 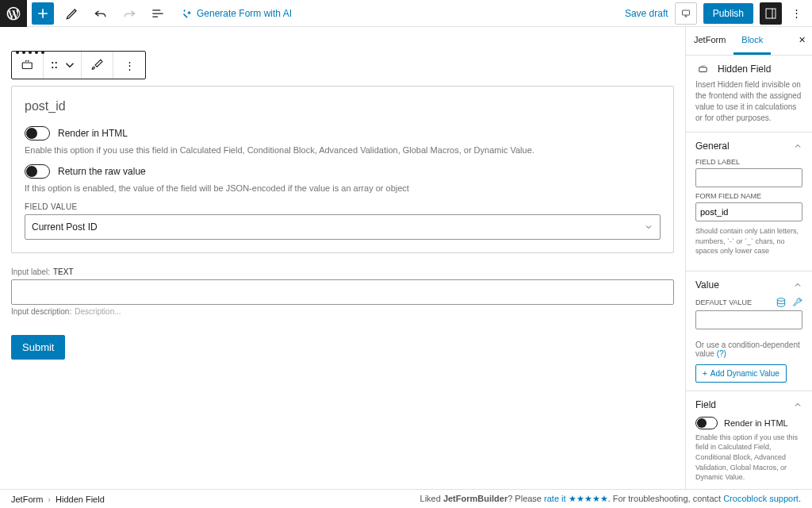 I want to click on breadcrumb-current: Hidden Field, so click(x=80, y=499).